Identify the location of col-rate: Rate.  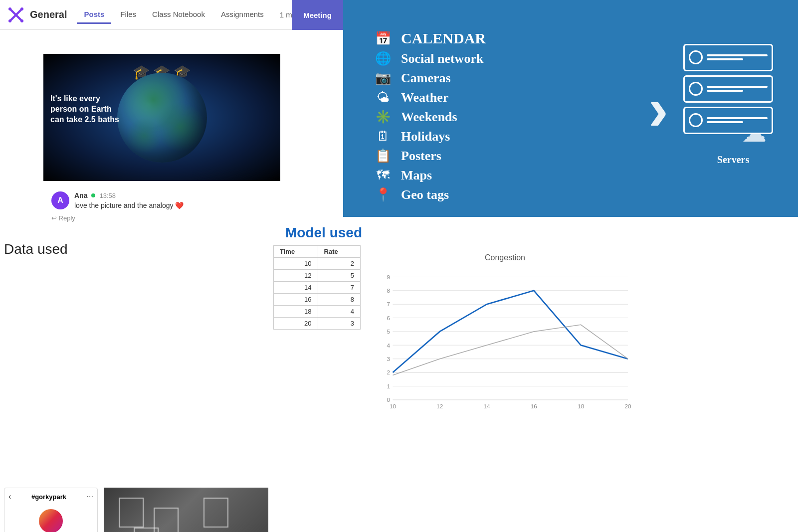
(339, 252).